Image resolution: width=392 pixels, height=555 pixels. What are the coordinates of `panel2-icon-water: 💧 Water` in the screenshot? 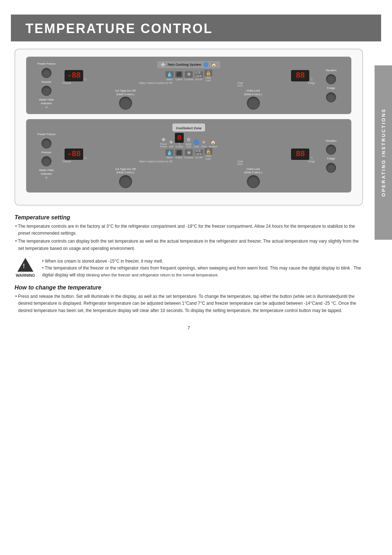 It's located at (170, 154).